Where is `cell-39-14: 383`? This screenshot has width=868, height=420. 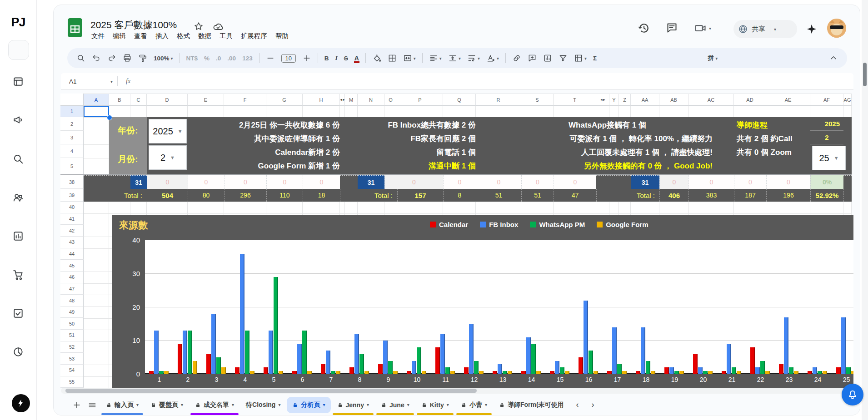 cell-39-14: 383 is located at coordinates (711, 195).